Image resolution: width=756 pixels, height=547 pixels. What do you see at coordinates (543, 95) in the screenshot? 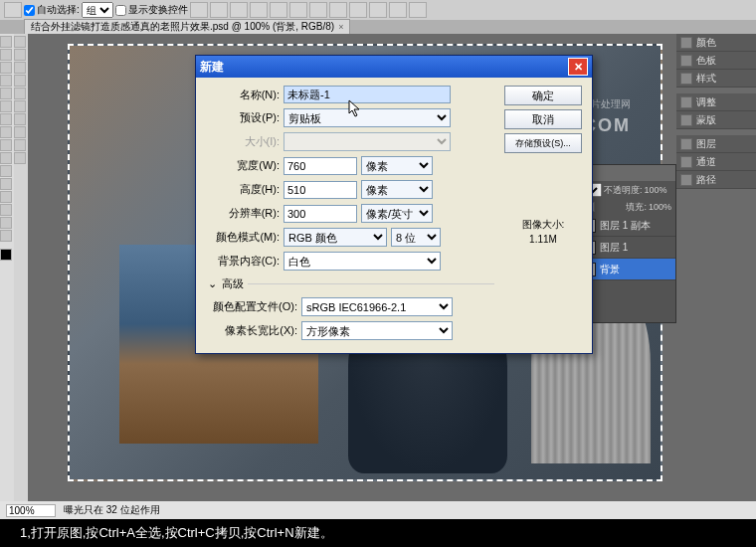
I see `ok-button: 确定` at bounding box center [543, 95].